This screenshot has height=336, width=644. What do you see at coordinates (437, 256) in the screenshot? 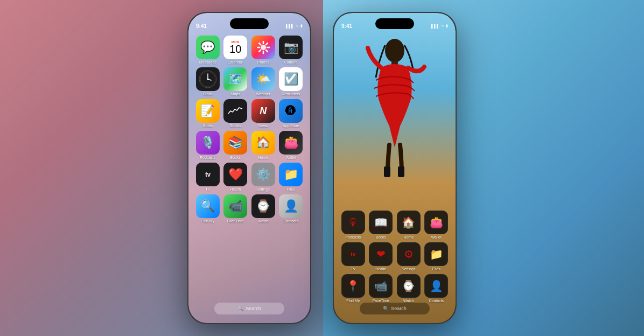
I see `app2-files: 📁 Files` at bounding box center [437, 256].